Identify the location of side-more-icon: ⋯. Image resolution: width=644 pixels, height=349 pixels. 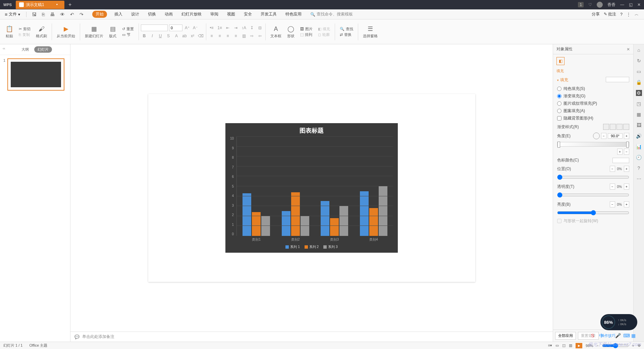
(639, 179).